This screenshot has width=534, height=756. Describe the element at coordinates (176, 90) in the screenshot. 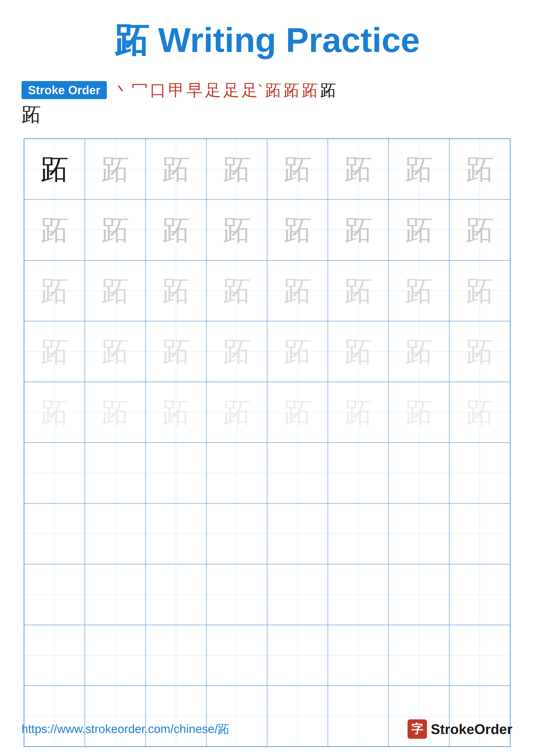

I see `stroke-4: 甲` at that location.